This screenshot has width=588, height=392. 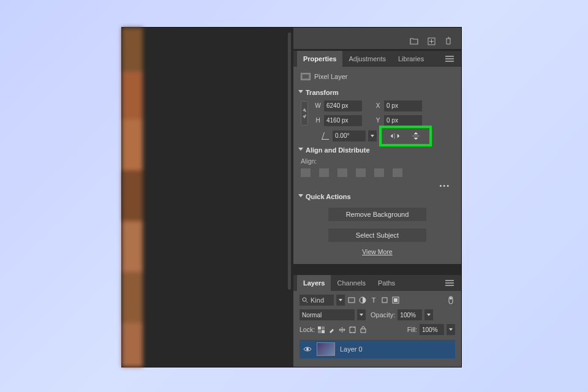 What do you see at coordinates (377, 113) in the screenshot?
I see `transform-grid: W 6240 px X 0 px H 4160 px Y 0 px` at bounding box center [377, 113].